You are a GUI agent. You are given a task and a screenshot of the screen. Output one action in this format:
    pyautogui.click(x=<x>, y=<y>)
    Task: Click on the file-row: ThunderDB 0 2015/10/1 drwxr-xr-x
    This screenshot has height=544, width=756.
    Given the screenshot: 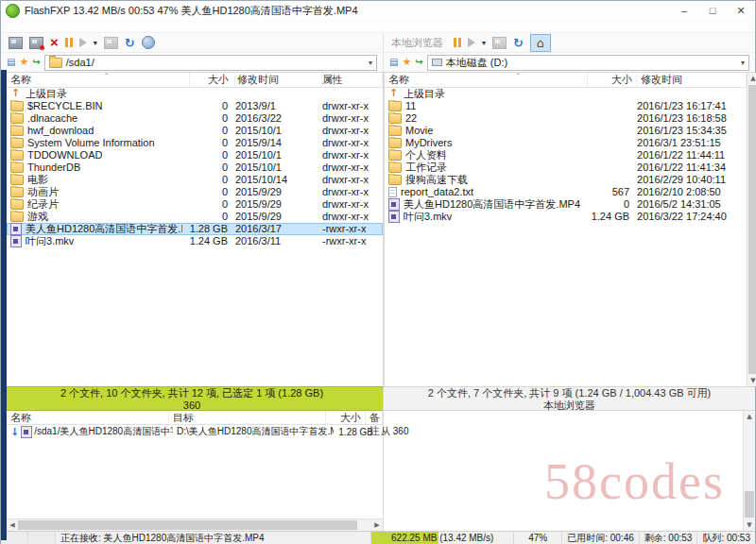 What is the action you would take?
    pyautogui.click(x=195, y=168)
    